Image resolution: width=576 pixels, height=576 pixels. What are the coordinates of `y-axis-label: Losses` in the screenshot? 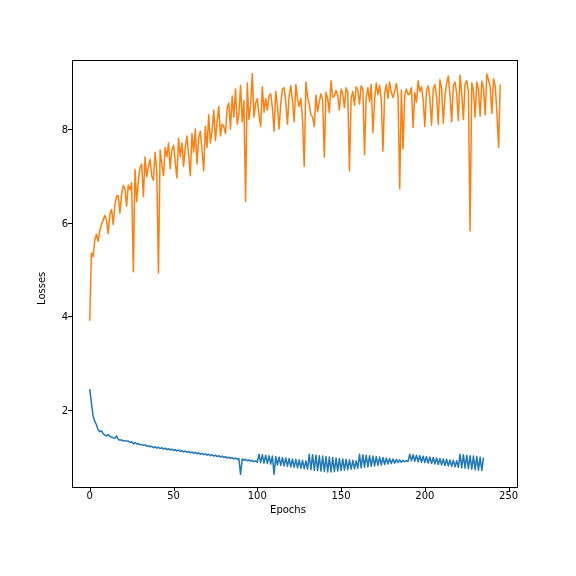 It's located at (42, 288).